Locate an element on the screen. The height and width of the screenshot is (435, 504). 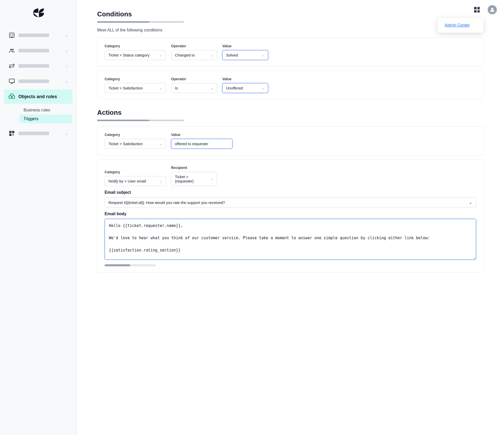
building-icon is located at coordinates (12, 35).